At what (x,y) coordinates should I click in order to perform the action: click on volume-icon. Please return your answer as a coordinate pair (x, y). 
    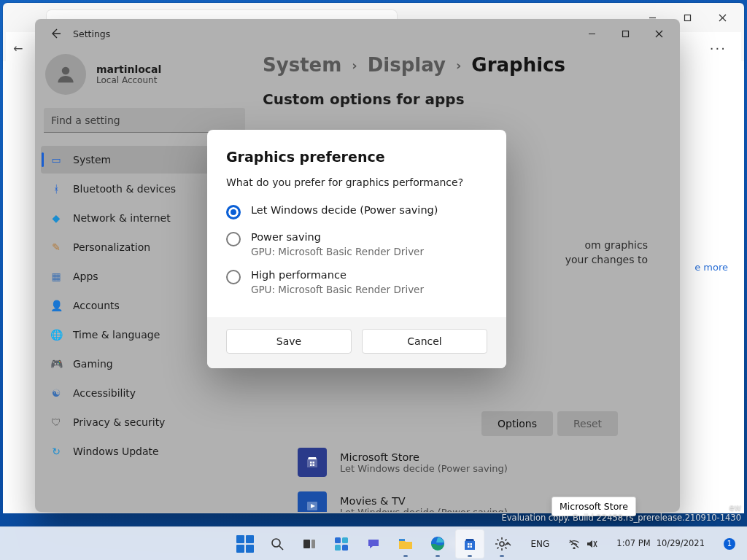
    Looking at the image, I should click on (592, 544).